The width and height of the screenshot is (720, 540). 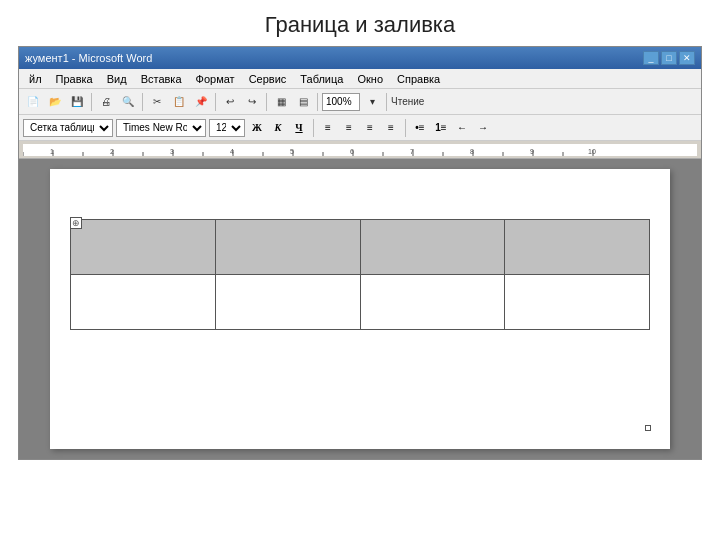 I want to click on title-bar: жумент1 - Microsoft Word _ □ ✕, so click(x=360, y=58).